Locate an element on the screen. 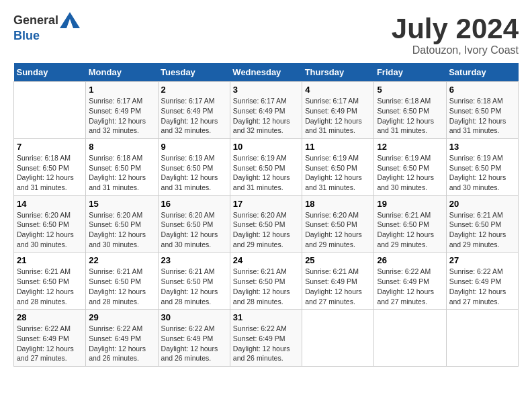 This screenshot has width=532, height=411. day-number: 30 is located at coordinates (194, 317).